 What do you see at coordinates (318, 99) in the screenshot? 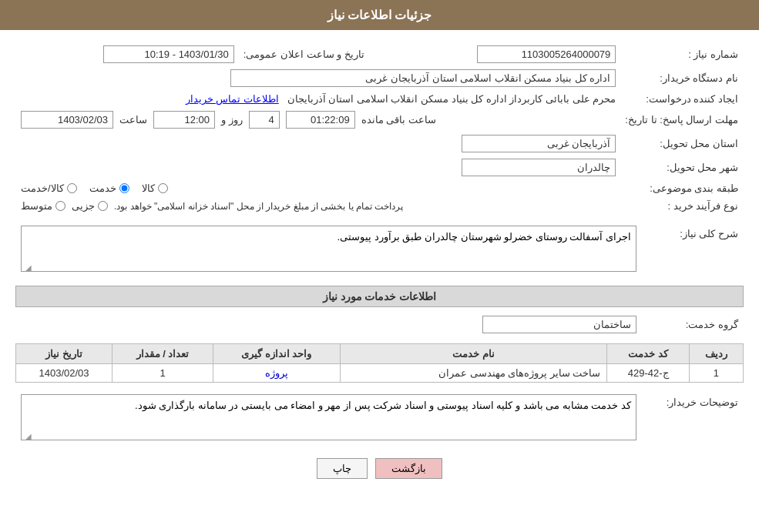
I see `ijad-konande-value: محرم علی بابائی کاربرداز اداره کل بنیاد …` at bounding box center [318, 99].